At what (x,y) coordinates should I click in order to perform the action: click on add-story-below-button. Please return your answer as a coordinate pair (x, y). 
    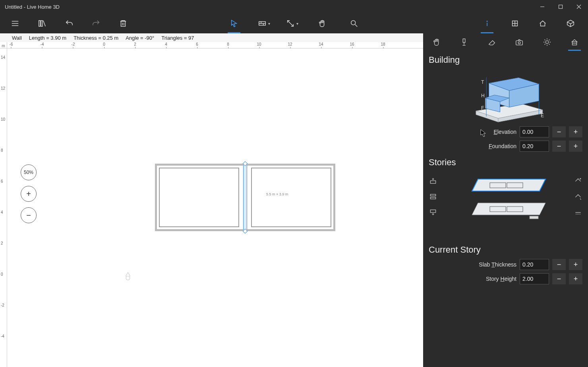
    Looking at the image, I should click on (433, 212).